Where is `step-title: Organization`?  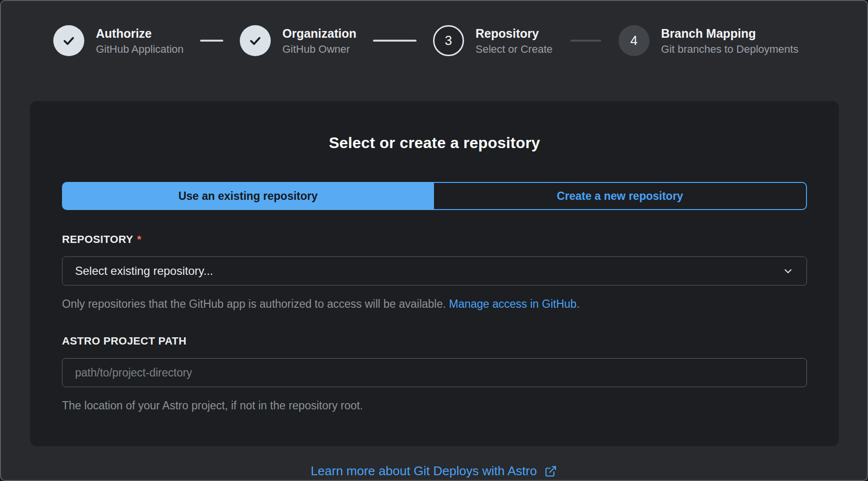 step-title: Organization is located at coordinates (320, 34).